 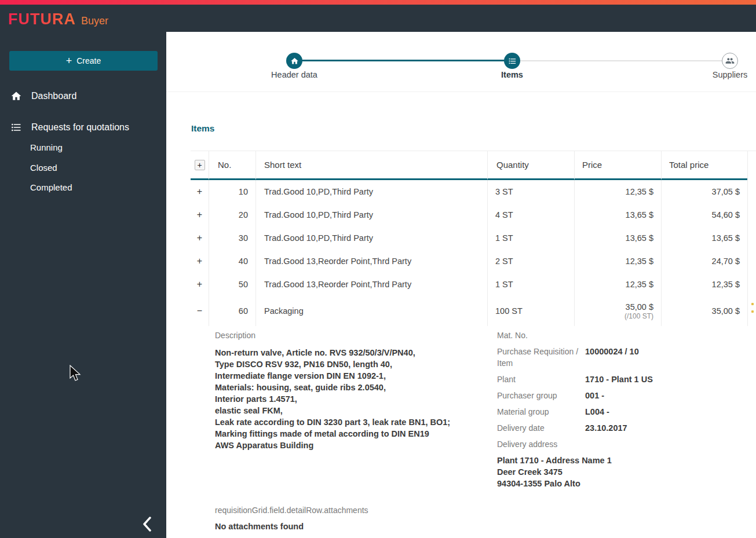 What do you see at coordinates (354, 335) in the screenshot?
I see `description-label: Description` at bounding box center [354, 335].